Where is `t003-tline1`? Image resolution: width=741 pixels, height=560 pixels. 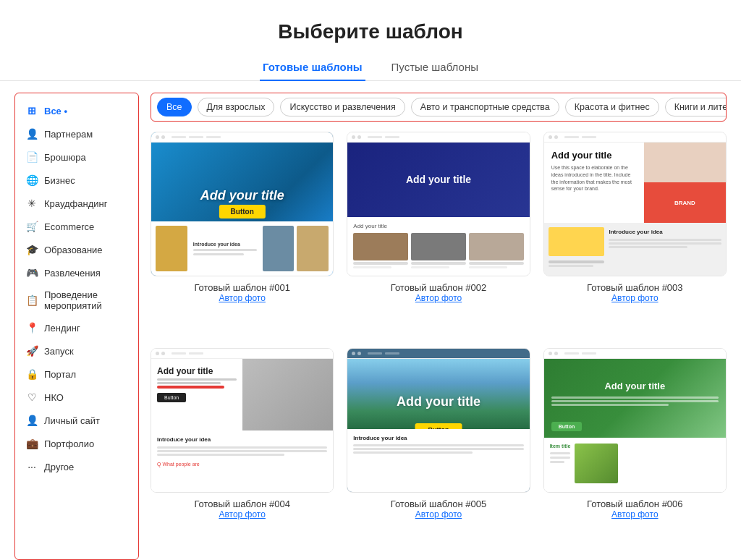
t003-tline1 is located at coordinates (665, 240).